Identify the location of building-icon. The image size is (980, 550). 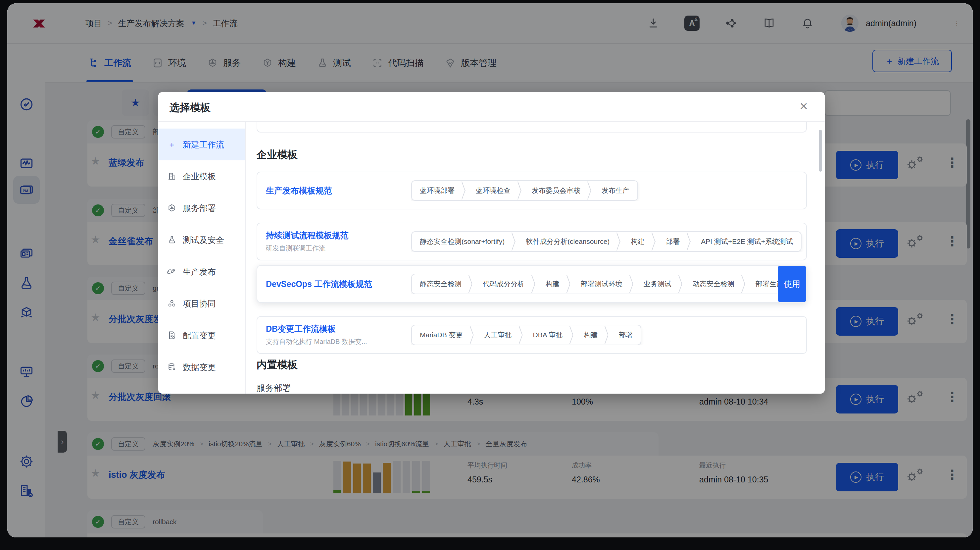
(172, 176).